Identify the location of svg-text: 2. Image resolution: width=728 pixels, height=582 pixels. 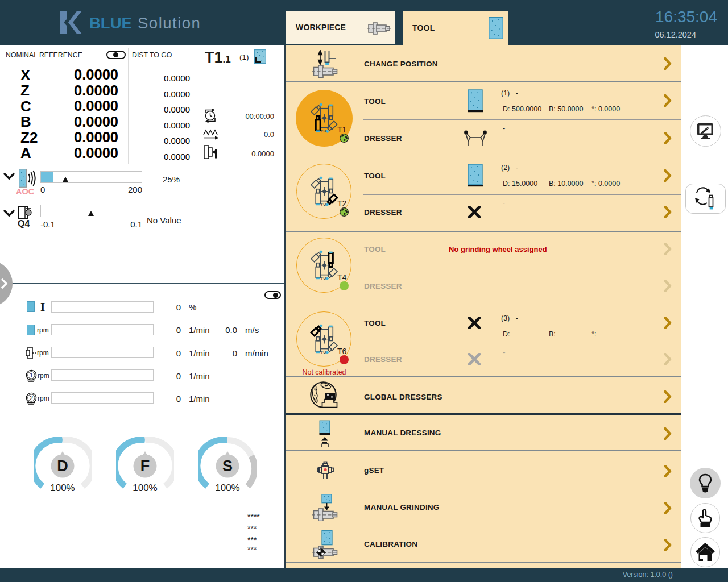
(31, 398).